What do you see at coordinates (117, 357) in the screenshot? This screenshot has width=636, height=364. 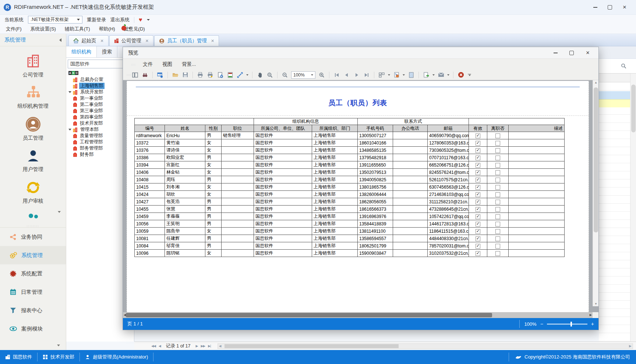 I see `status-current-user: 超级管理员(Administrator)` at bounding box center [117, 357].